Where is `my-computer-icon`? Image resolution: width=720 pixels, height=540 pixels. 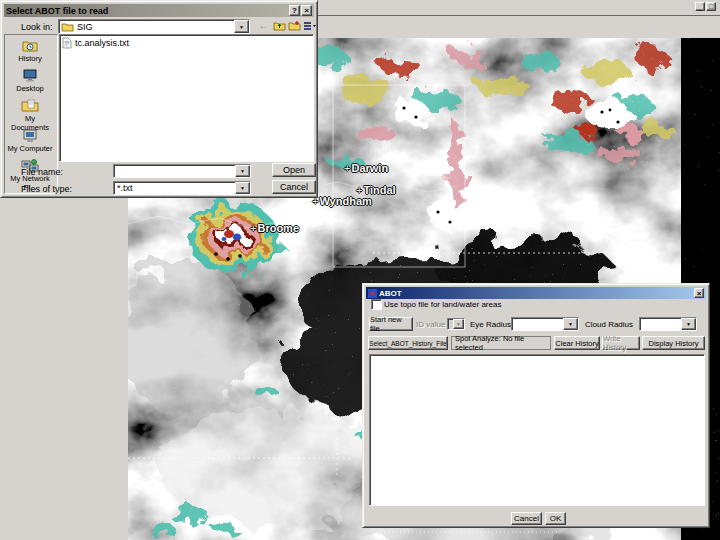 my-computer-icon is located at coordinates (30, 136).